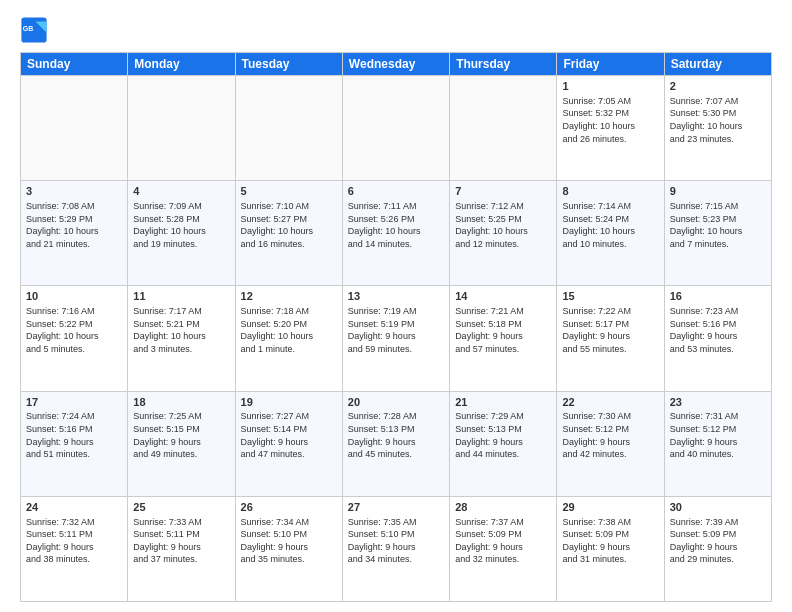  Describe the element at coordinates (503, 508) in the screenshot. I see `day-number: 28` at that location.